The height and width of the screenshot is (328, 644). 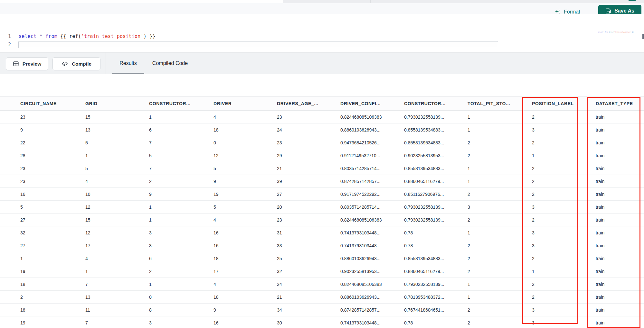 I want to click on code-line-1: 1 select * from {{ ref('train_test_posit…, so click(x=78, y=36).